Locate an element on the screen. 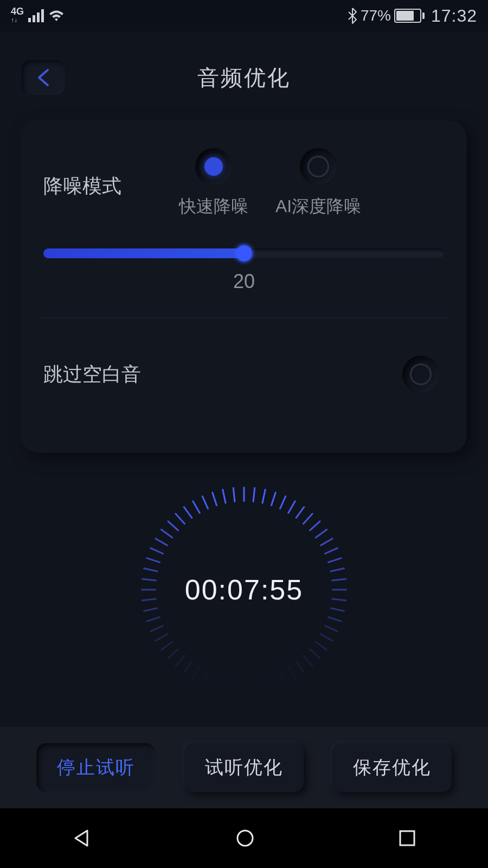  save-optimize-button: 保存优化 is located at coordinates (392, 768).